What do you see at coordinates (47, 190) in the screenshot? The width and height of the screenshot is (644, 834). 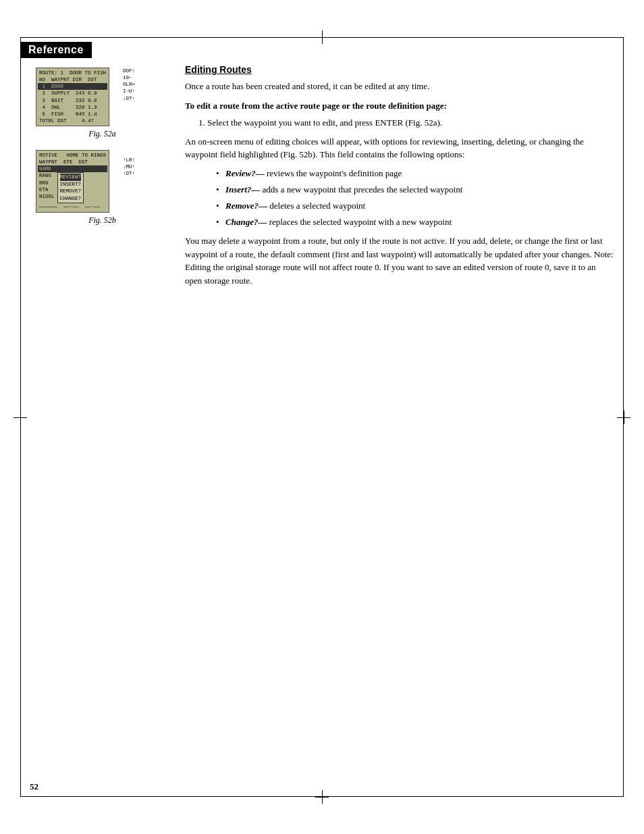 I see `fig52b-eta: ETA` at bounding box center [47, 190].